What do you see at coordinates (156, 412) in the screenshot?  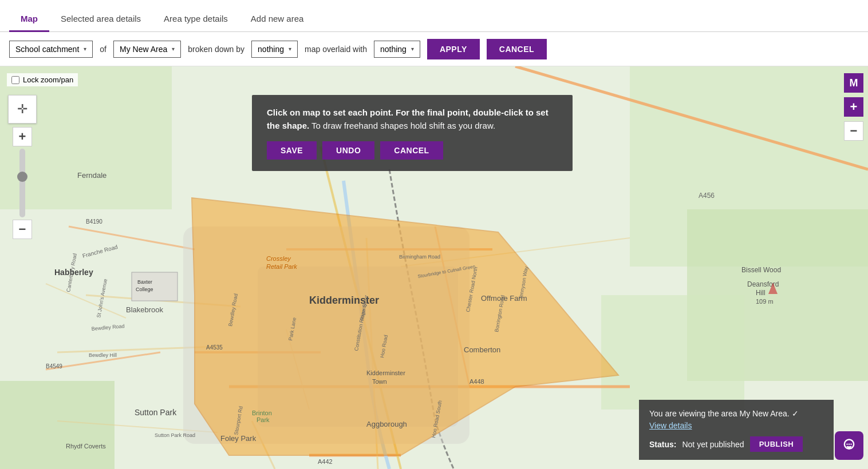 I see `svg-text: Sutton Park` at bounding box center [156, 412].